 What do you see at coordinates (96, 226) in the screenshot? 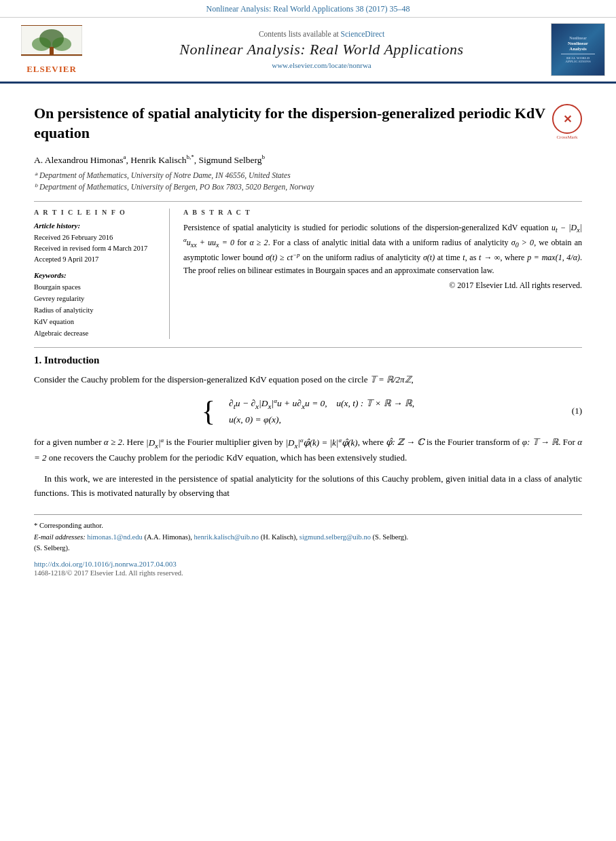
I see `history-label: Article history:` at bounding box center [96, 226].